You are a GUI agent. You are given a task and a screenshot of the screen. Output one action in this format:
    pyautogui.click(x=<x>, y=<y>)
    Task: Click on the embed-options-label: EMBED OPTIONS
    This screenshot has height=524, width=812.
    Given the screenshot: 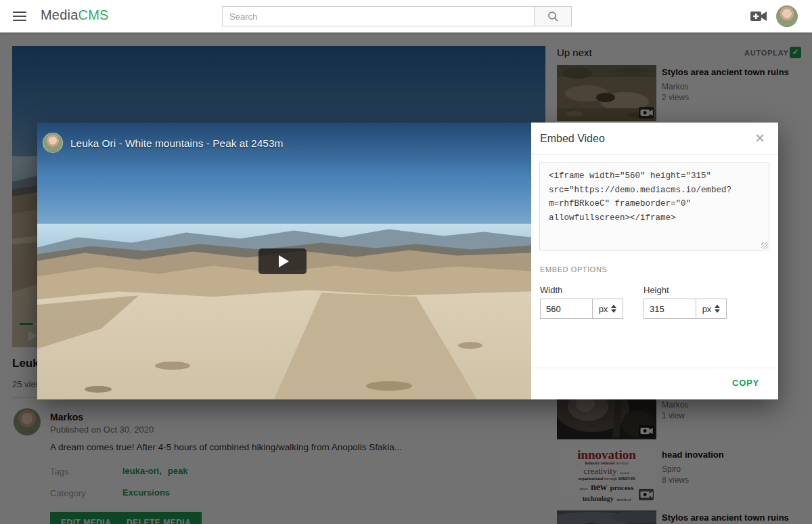 What is the action you would take?
    pyautogui.click(x=574, y=269)
    